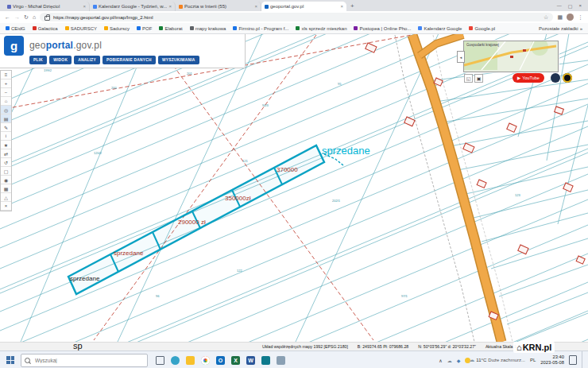 This screenshot has width=588, height=368. Describe the element at coordinates (353, 6) in the screenshot. I see `new-tab-button: +` at that location.